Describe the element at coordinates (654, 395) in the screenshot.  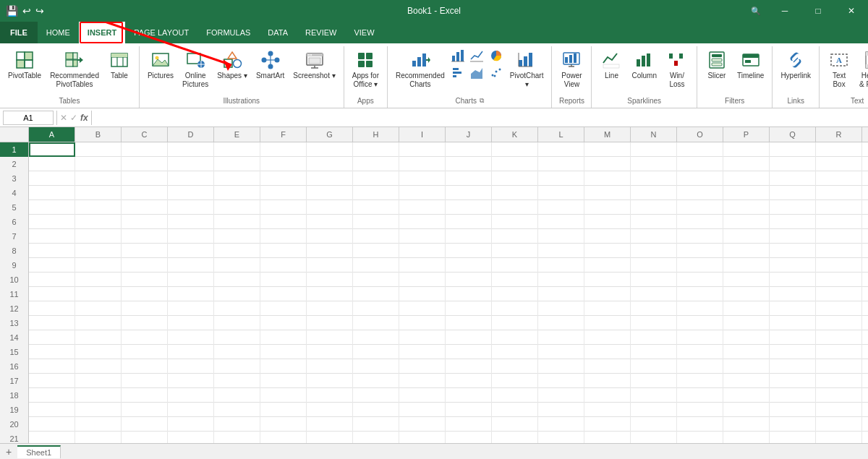
I see `cell-N18` at that location.